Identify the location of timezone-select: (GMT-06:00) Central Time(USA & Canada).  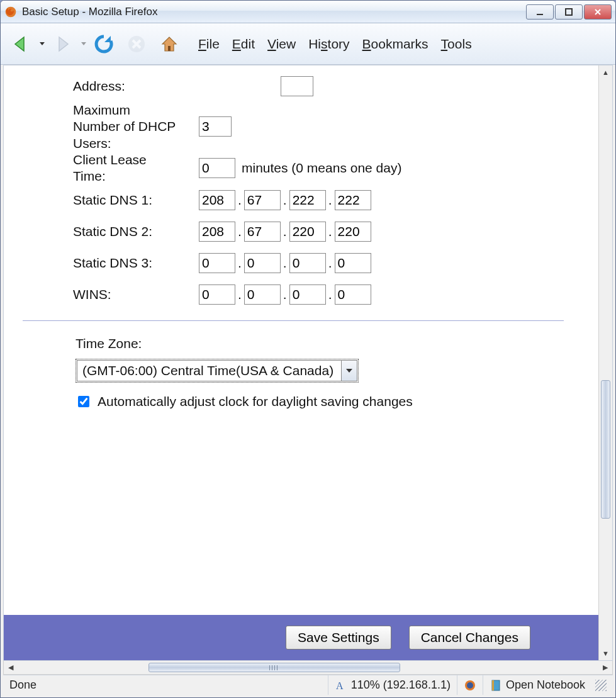
(217, 371).